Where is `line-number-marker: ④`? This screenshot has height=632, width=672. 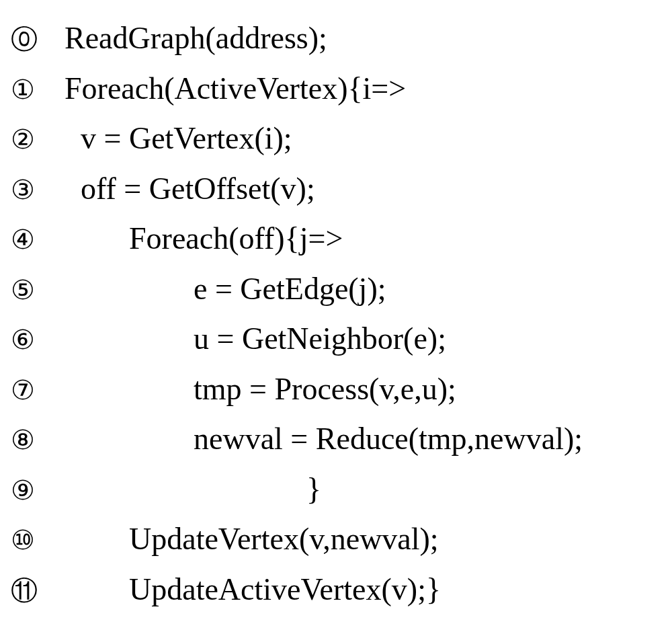 line-number-marker: ④ is located at coordinates (36, 239).